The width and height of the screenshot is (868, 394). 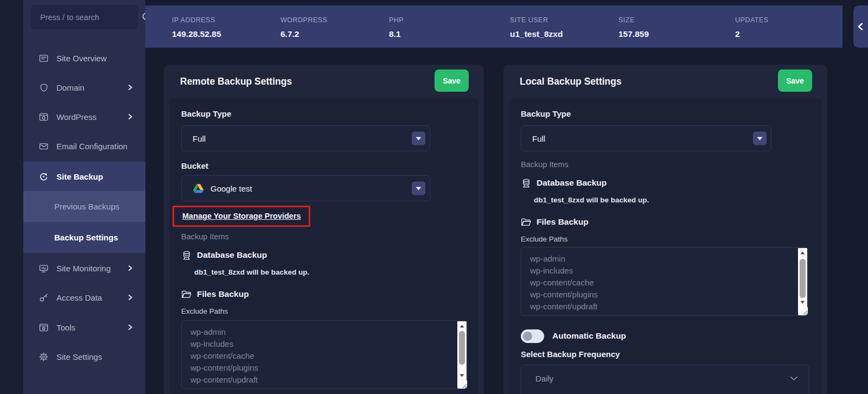 What do you see at coordinates (306, 188) in the screenshot?
I see `bucket-select: Google test` at bounding box center [306, 188].